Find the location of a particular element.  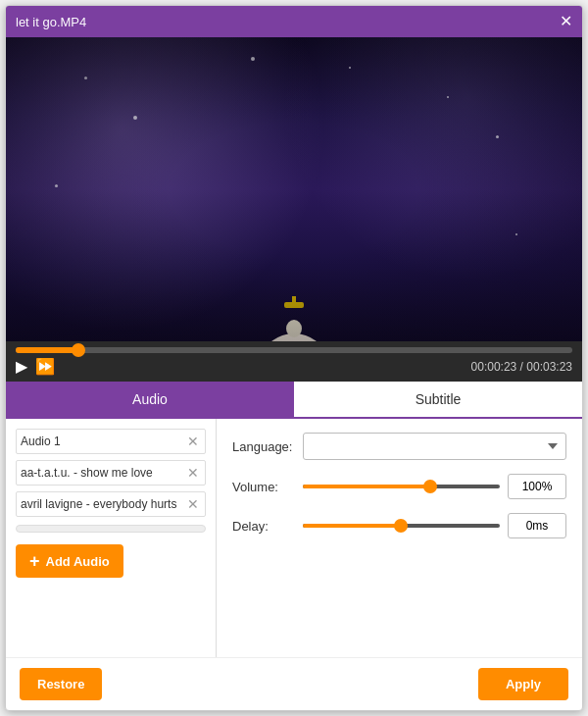

audio-item-label: Audio 1 is located at coordinates (103, 441).